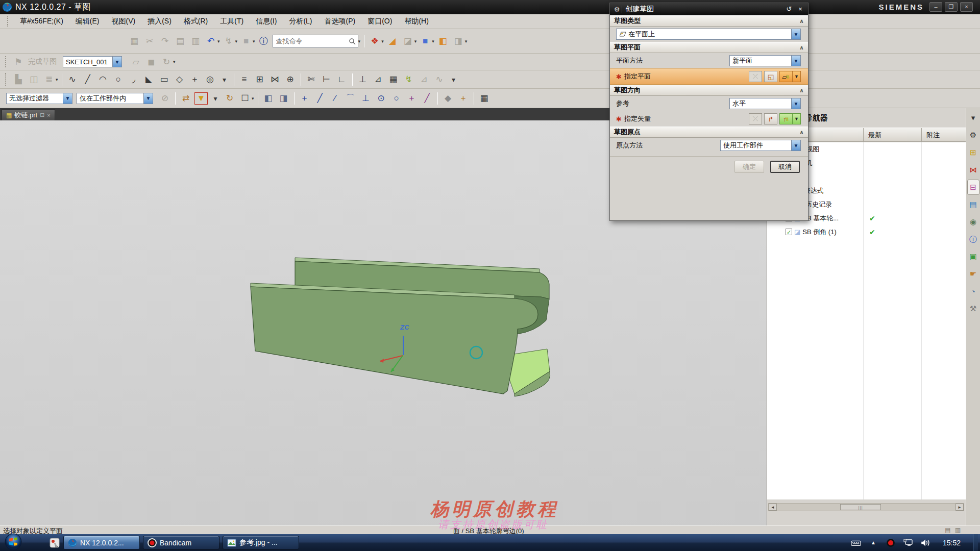 This screenshot has width=980, height=551. Describe the element at coordinates (42, 21) in the screenshot. I see `menu-item-0: 草#x56FE;(K)` at that location.